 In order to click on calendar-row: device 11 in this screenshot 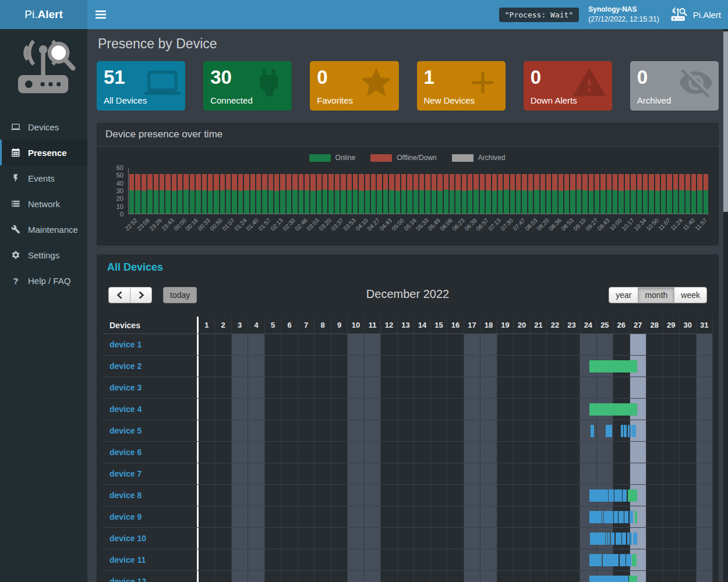, I will do `click(408, 560)`.